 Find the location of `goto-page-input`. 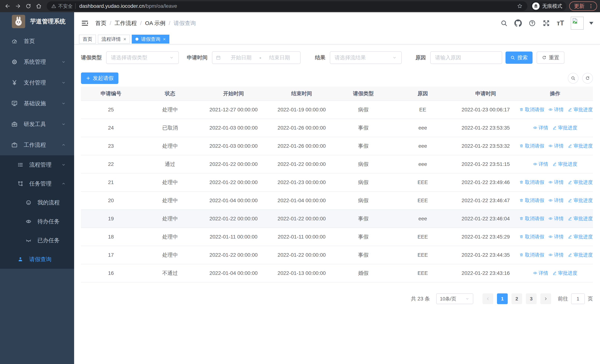

goto-page-input is located at coordinates (578, 299).